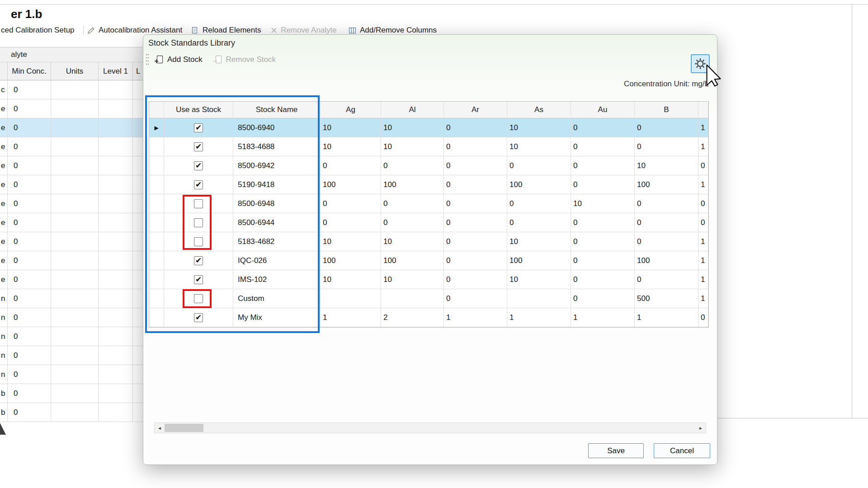  What do you see at coordinates (603, 110) in the screenshot?
I see `stock-column-header: Au` at bounding box center [603, 110].